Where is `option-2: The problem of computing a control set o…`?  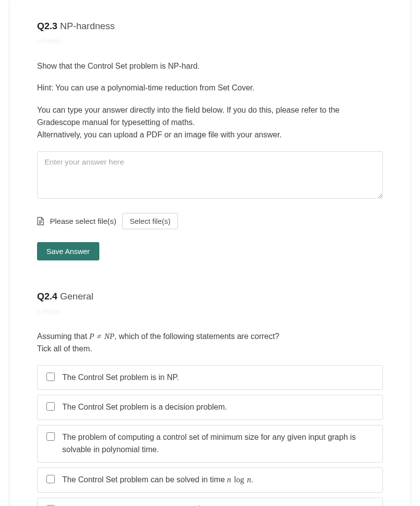 option-2: The problem of computing a control set o… is located at coordinates (210, 444).